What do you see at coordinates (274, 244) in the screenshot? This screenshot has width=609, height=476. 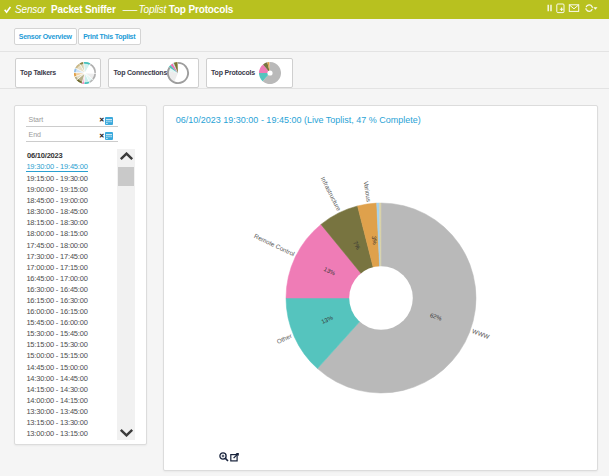 I see `svg-text: Remote Control` at bounding box center [274, 244].